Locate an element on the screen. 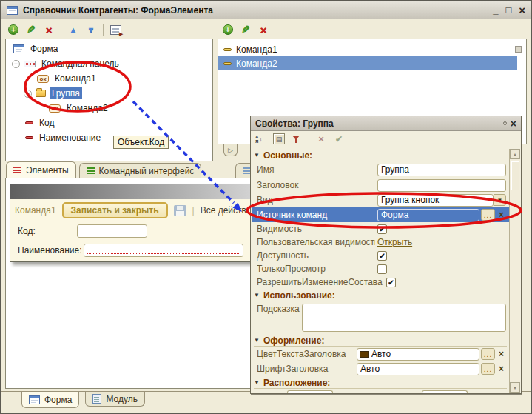  property-row-title-color: ЦветТекстаЗаголовка Авто ... × is located at coordinates (380, 354).